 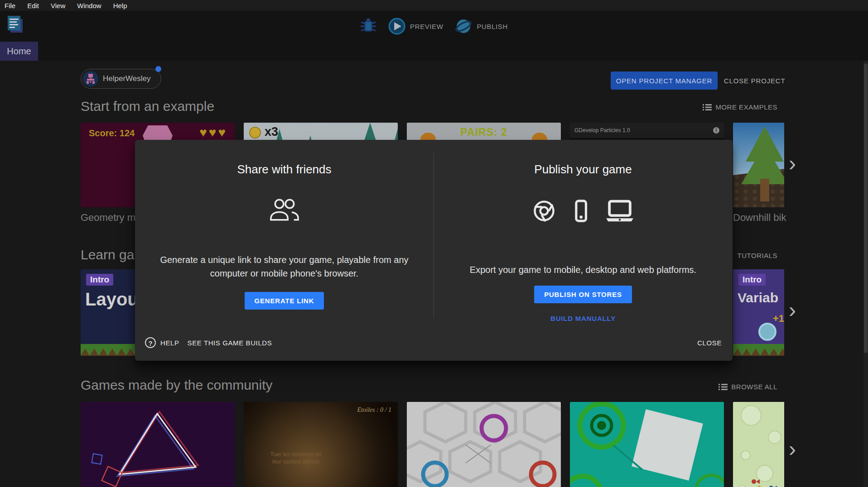 I want to click on score-text: Score: 124, so click(x=111, y=133).